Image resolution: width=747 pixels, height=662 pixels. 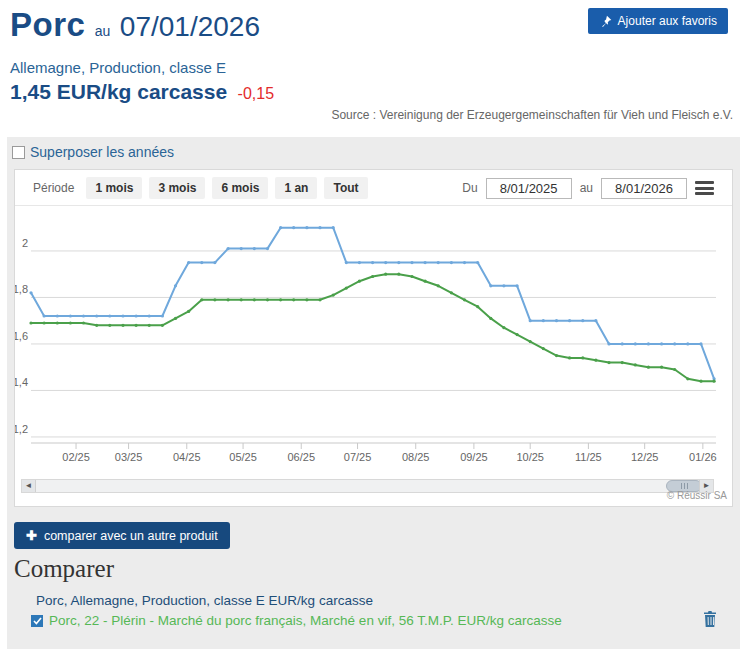 What do you see at coordinates (114, 188) in the screenshot?
I see `range-button-1m: 1 mois` at bounding box center [114, 188].